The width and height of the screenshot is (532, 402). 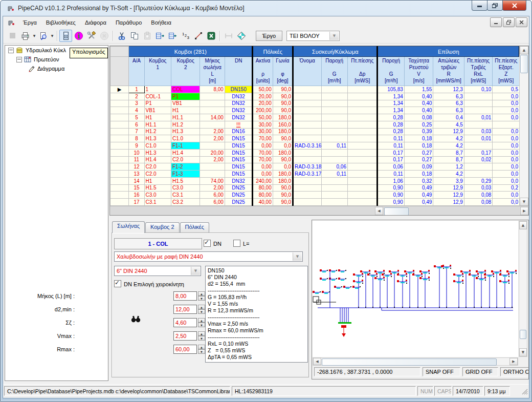 I want to click on grid-cell: DN25, so click(x=238, y=188).